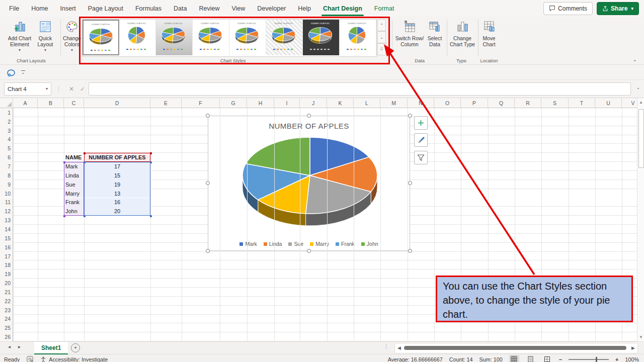 The width and height of the screenshot is (644, 362). What do you see at coordinates (272, 8) in the screenshot?
I see `menu-tab-developer: Developer` at bounding box center [272, 8].